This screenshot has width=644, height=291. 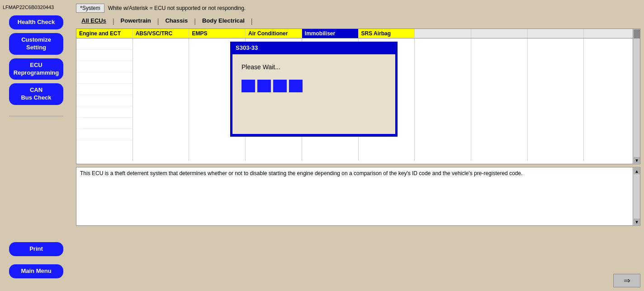 I want to click on tab-all-ecus: All ECUs, so click(x=94, y=21).